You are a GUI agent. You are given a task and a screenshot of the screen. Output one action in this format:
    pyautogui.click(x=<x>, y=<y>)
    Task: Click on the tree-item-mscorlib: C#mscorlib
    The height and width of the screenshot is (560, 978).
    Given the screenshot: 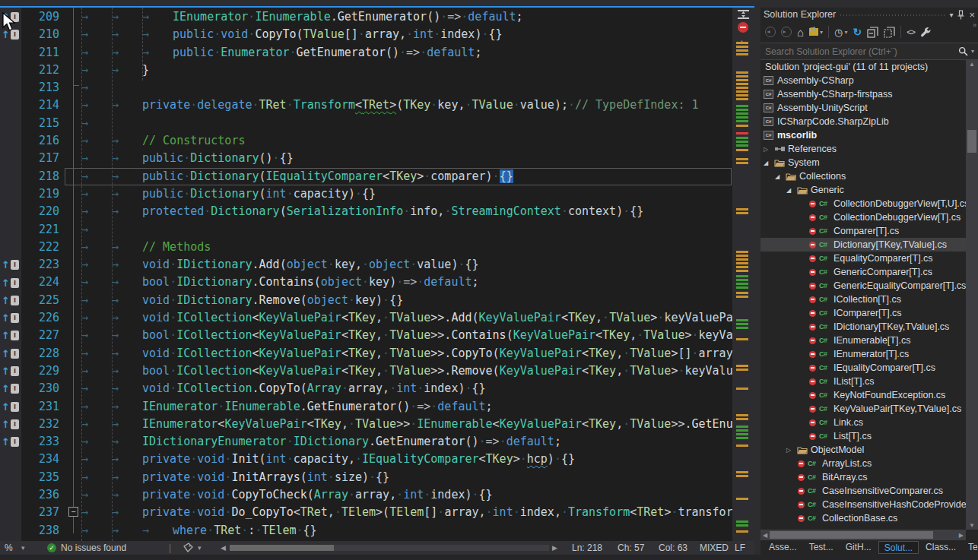 What is the action you would take?
    pyautogui.click(x=863, y=135)
    